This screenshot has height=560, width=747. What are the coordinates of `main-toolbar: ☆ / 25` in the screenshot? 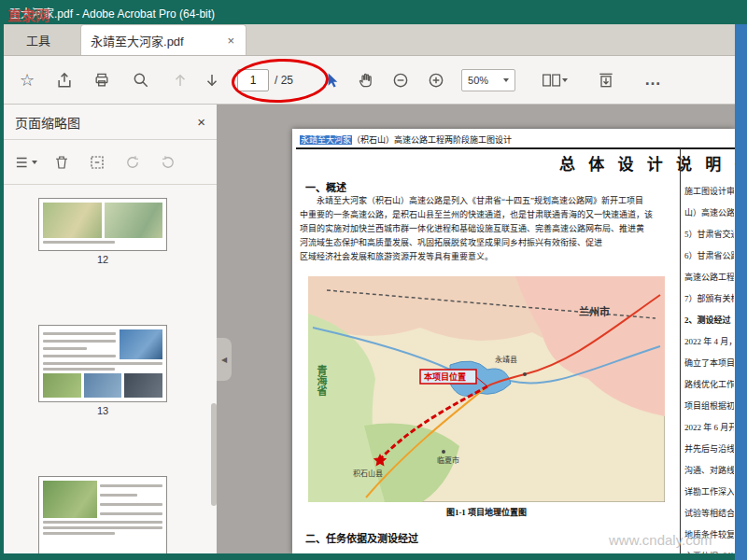 It's located at (370, 80).